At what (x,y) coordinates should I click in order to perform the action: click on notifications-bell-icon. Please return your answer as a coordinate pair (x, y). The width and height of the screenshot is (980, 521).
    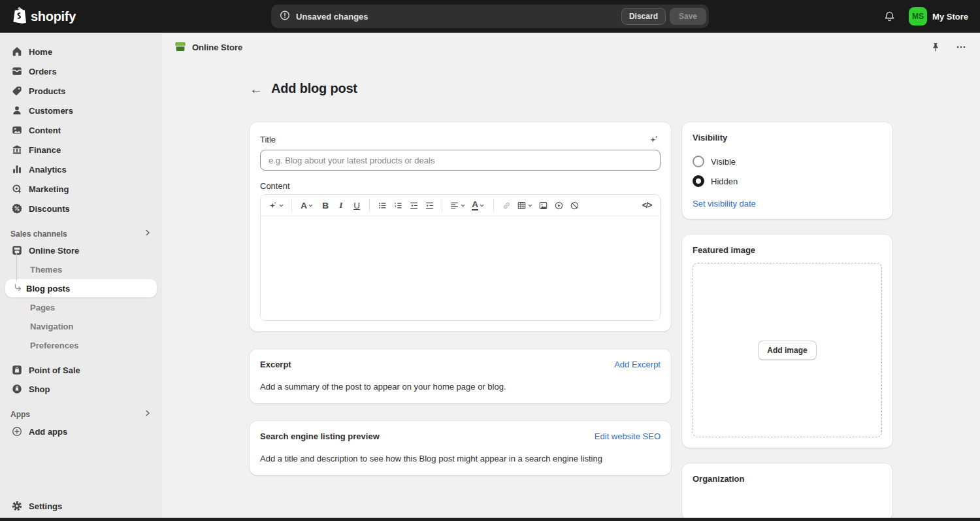
    Looking at the image, I should click on (890, 17).